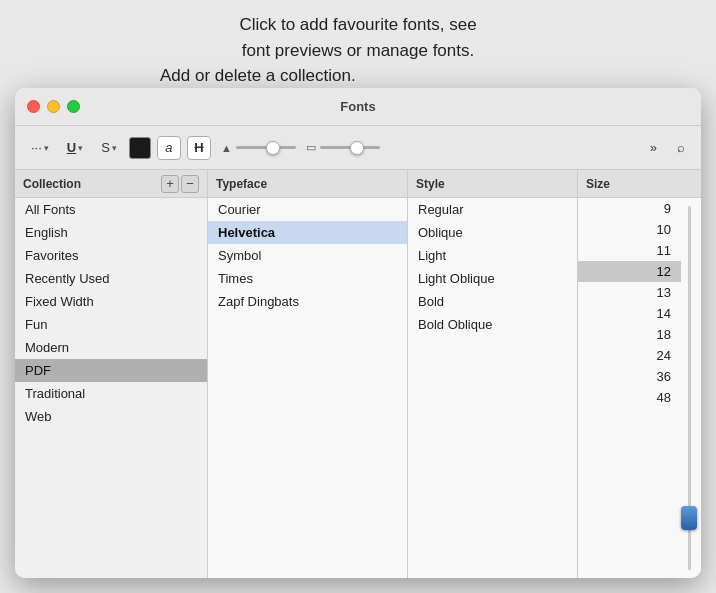 Image resolution: width=716 pixels, height=593 pixels. Describe the element at coordinates (198, 148) in the screenshot. I see `strikethrough-label: H` at that location.